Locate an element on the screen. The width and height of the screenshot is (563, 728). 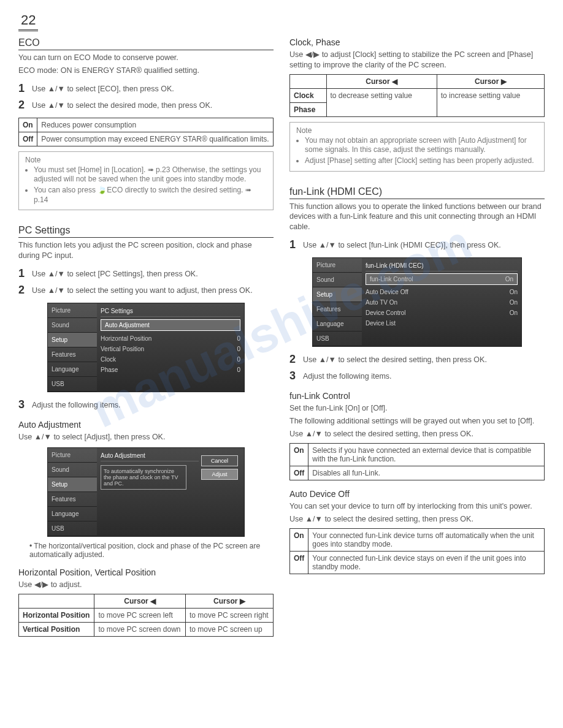
auto-device-off-intro: You can set your device to turn off by i… is located at coordinates (417, 506).